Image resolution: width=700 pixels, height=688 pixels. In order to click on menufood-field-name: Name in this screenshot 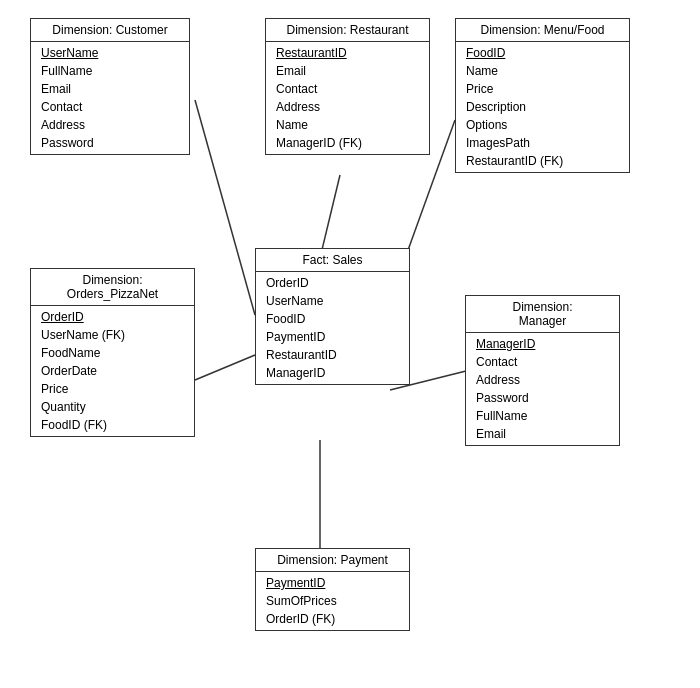, I will do `click(542, 71)`.